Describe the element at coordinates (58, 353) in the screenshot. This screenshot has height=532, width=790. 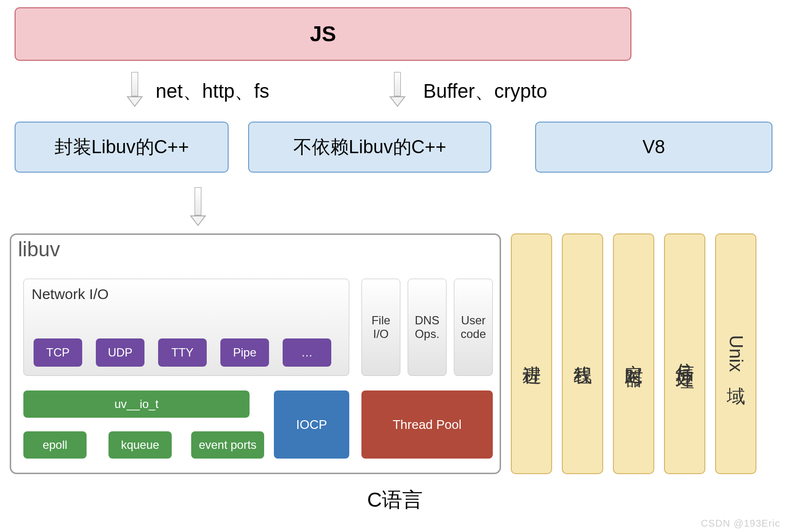
I see `protocol-tcp: TCP` at that location.